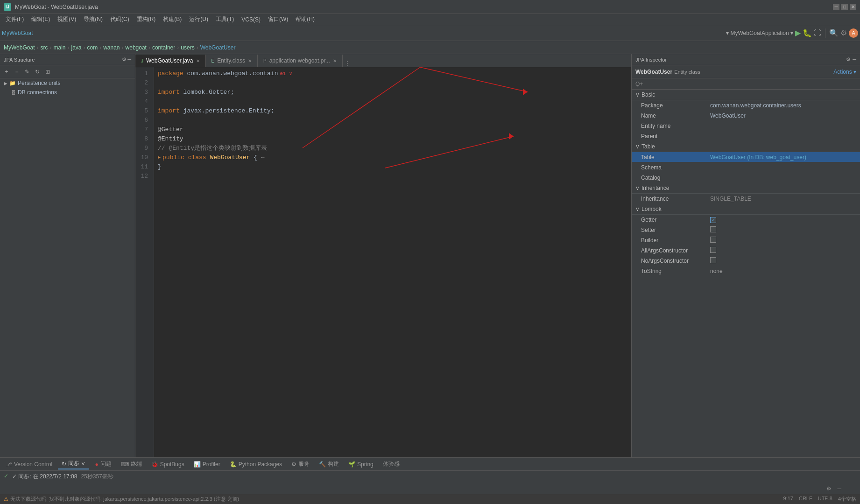 This screenshot has height=504, width=860. I want to click on inspector-settings-icon: ⚙, so click(848, 60).